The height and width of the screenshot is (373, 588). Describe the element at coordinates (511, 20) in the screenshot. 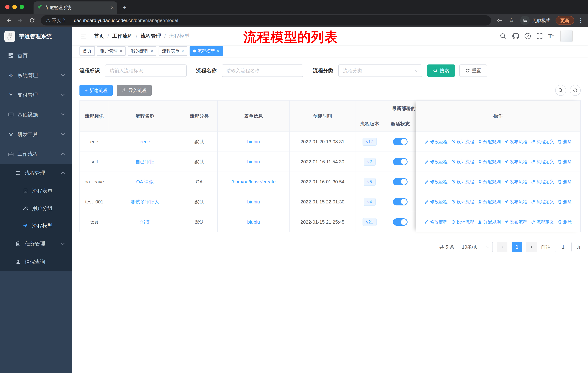

I see `bookmark-star-icon: ☆` at that location.